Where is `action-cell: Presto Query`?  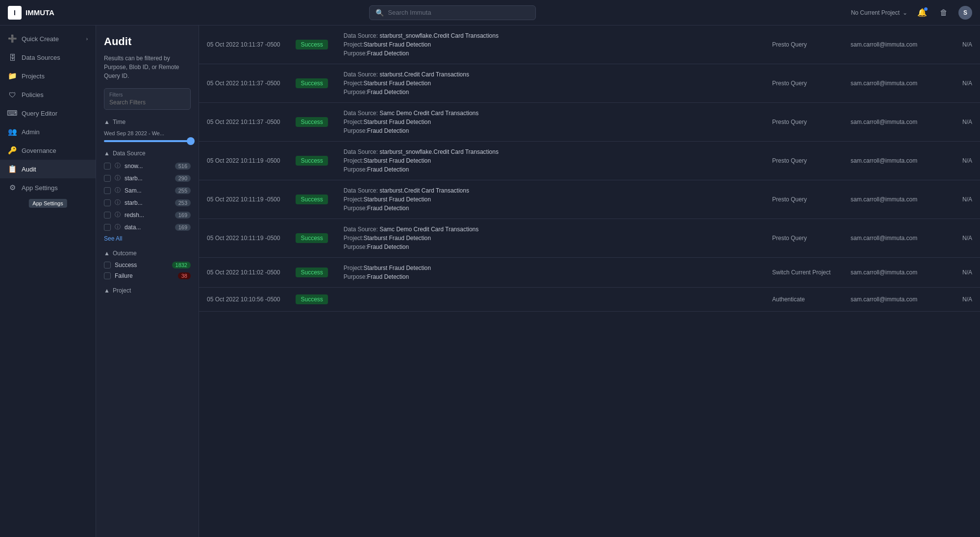
action-cell: Presto Query is located at coordinates (804, 83).